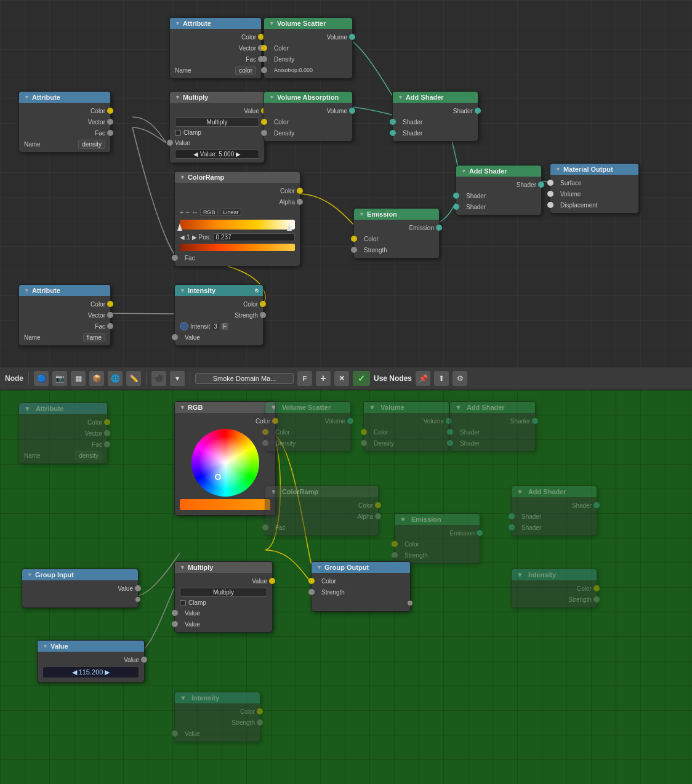 The width and height of the screenshot is (692, 784). What do you see at coordinates (225, 326) in the screenshot?
I see `intensity-f-btn: F` at bounding box center [225, 326].